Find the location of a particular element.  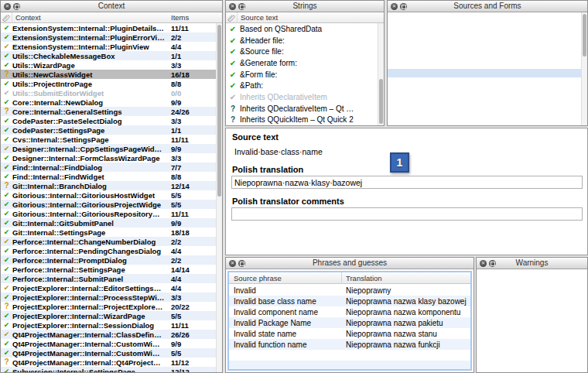

phrase-source: Invalid is located at coordinates (285, 291).